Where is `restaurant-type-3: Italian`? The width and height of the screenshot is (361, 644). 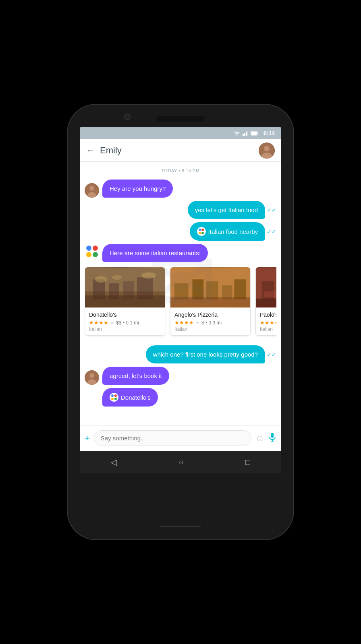 restaurant-type-3: Italian is located at coordinates (268, 329).